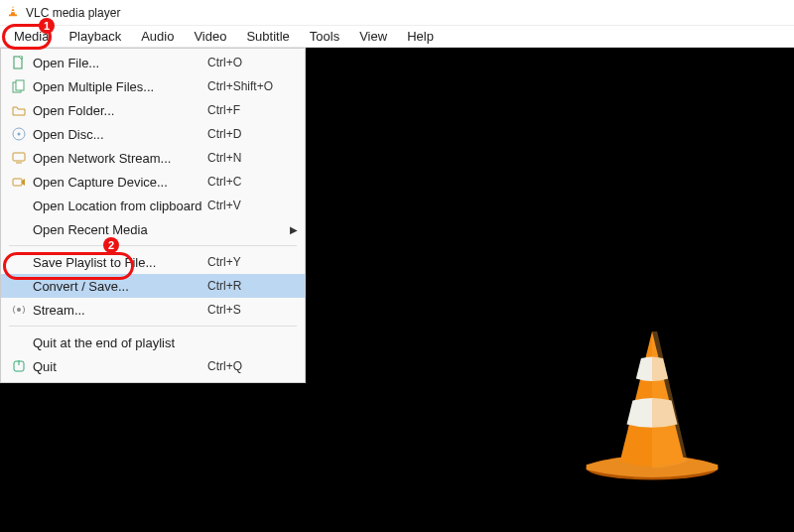 This screenshot has width=794, height=532. Describe the element at coordinates (19, 63) in the screenshot. I see `file-icon` at that location.